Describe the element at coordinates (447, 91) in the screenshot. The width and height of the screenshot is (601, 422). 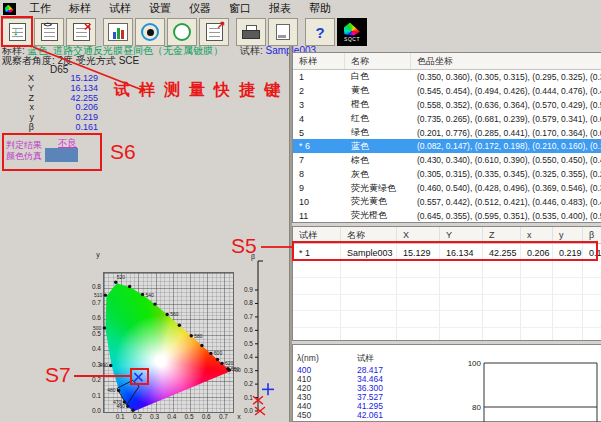
I see `standards-row-2: 2黄色(0.545, 0.454), (0.494, 0.426), (0.44…` at that location.